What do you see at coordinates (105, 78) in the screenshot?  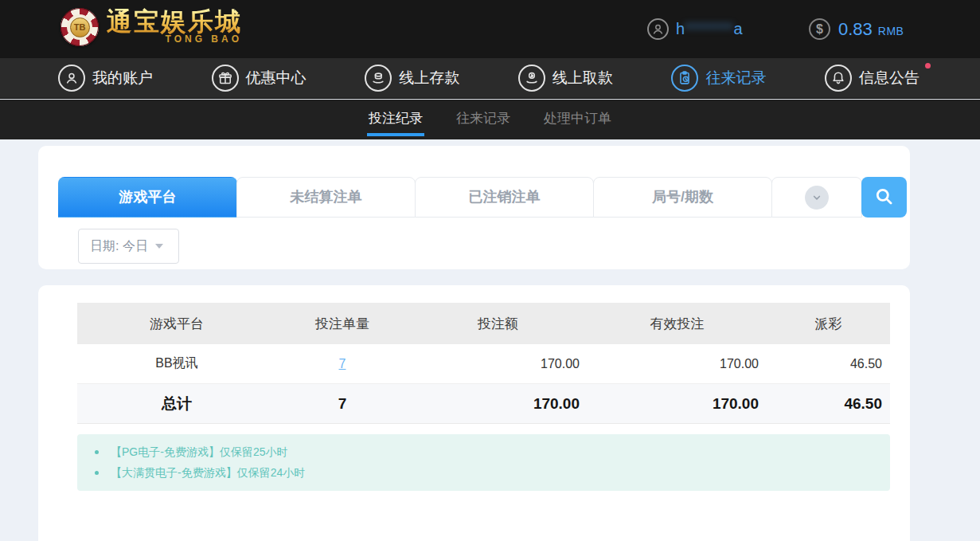 I see `nav-item-my-account: 我的账户` at bounding box center [105, 78].